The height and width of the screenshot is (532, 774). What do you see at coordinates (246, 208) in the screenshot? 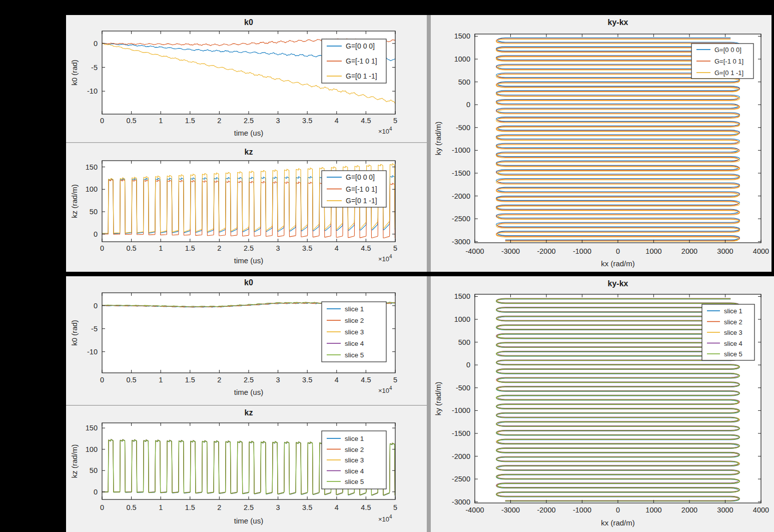
I see `chart-canvas-kz-gradients: 00.511.522.533.544.55050100150kztime (us…` at bounding box center [246, 208].